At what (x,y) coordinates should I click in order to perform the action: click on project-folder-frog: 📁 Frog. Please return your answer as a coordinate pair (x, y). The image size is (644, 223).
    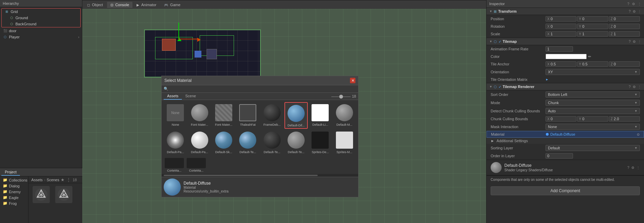
    Looking at the image, I should click on (14, 203).